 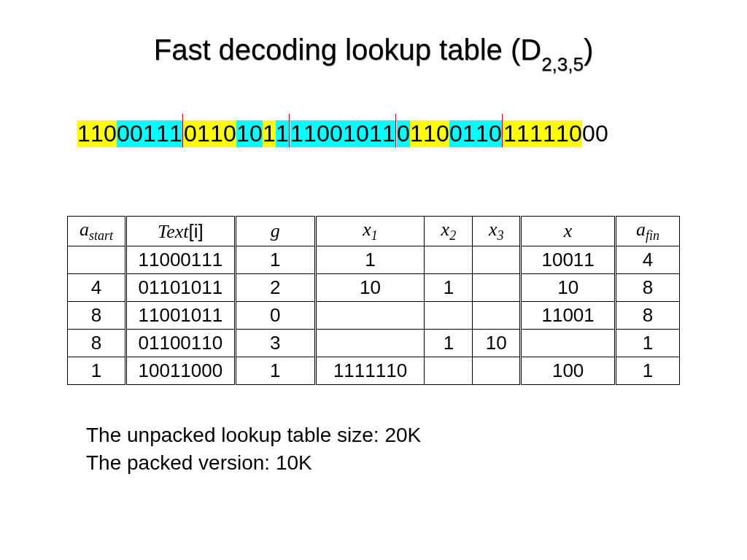 I want to click on footer-notes: The unpacked lookup table size: 20K The …, so click(x=254, y=449).